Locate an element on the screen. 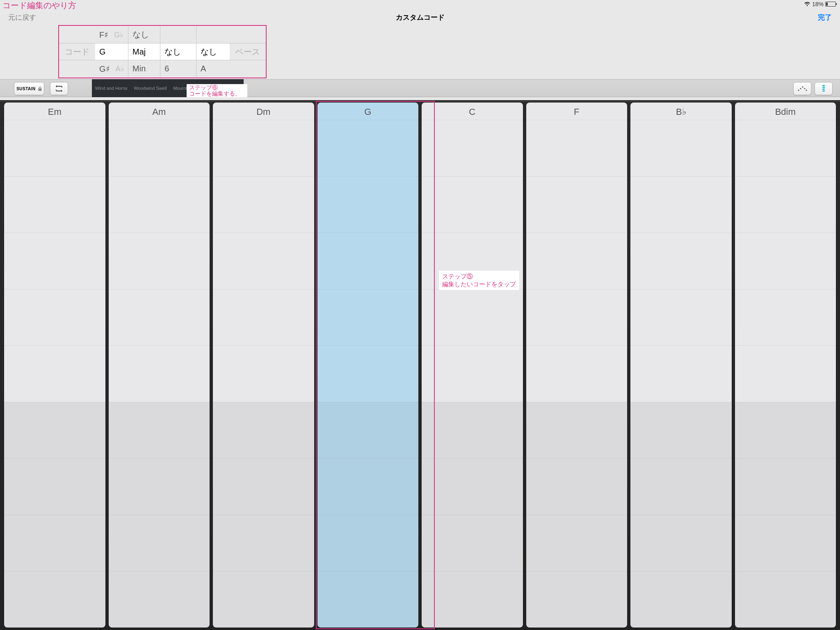  picker-col-3: なしA is located at coordinates (213, 52).